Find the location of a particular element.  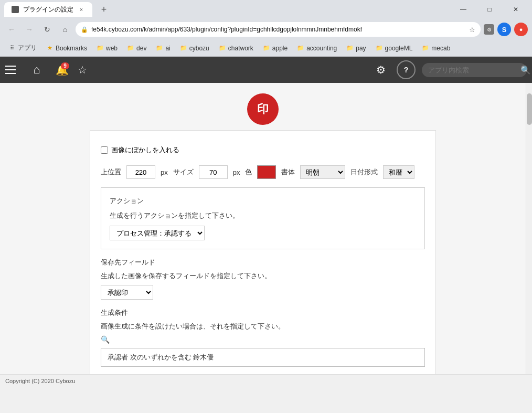

folder-icon-ai: 📁 is located at coordinates (159, 48).